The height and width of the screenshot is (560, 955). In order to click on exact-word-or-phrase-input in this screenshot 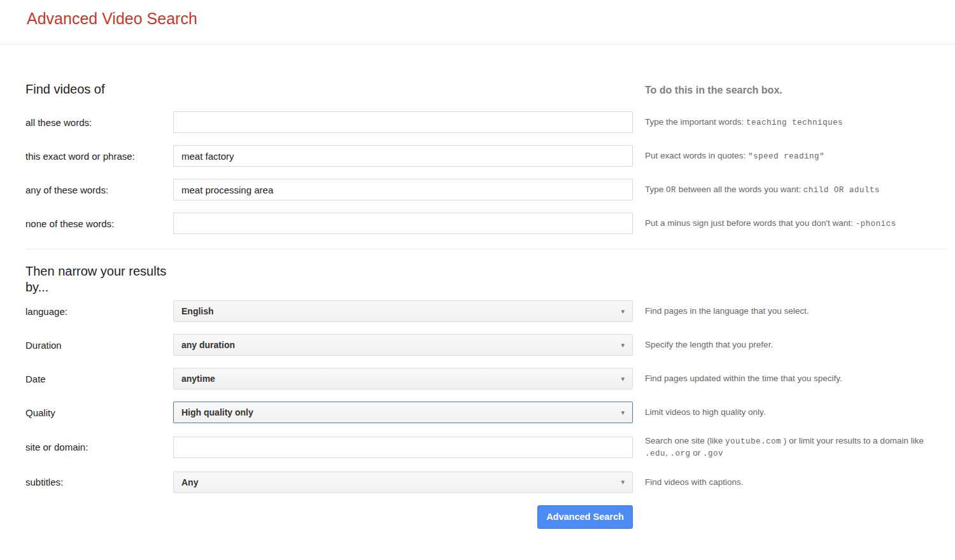, I will do `click(403, 156)`.